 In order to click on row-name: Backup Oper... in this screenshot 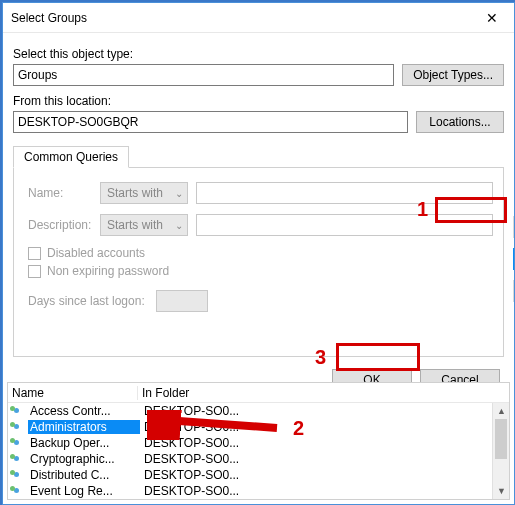, I will do `click(84, 443)`.